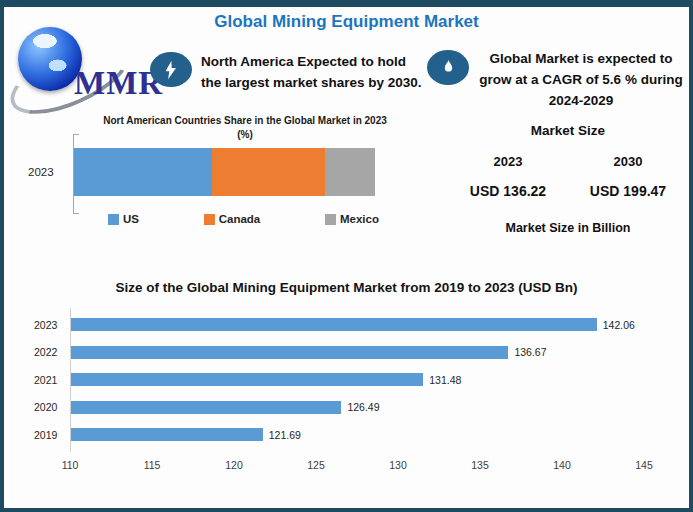  Describe the element at coordinates (398, 465) in the screenshot. I see `x-axis-tick-label: 130` at that location.